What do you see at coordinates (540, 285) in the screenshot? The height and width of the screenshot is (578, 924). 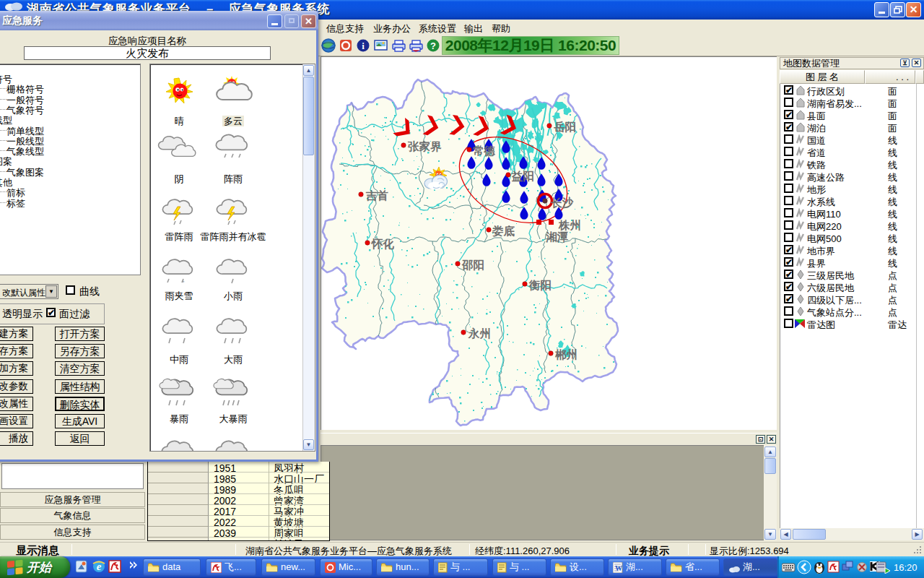 I see `svg-text: 衡阳` at bounding box center [540, 285].